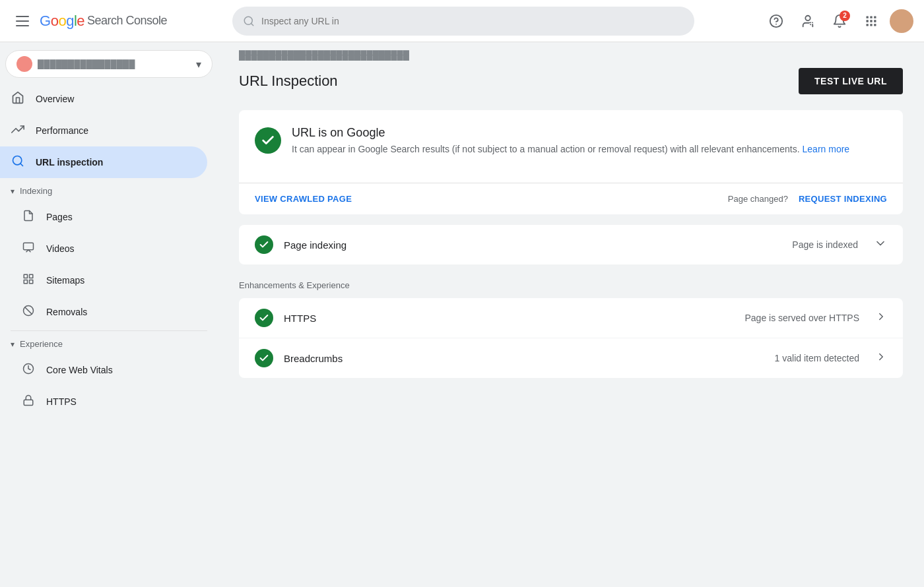 Image resolution: width=924 pixels, height=587 pixels. I want to click on index-check-icon, so click(264, 245).